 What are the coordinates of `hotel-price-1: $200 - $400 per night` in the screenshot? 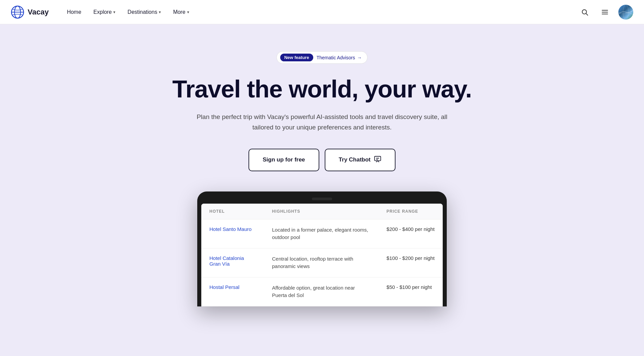 It's located at (411, 234).